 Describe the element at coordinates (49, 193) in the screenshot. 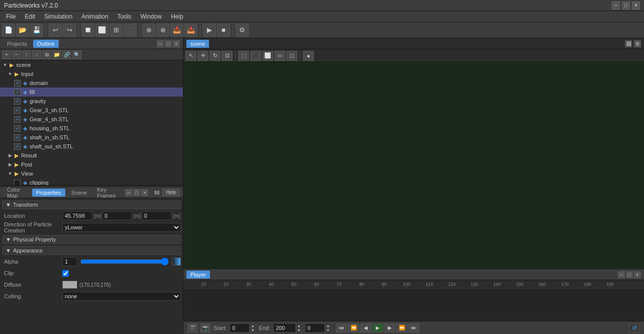

I see `tab-properties: Properties` at that location.